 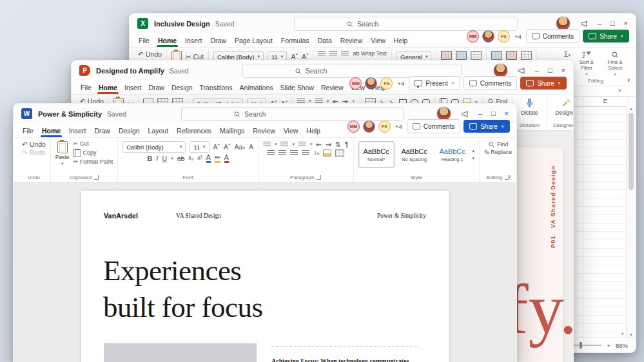 I want to click on style-heading-1: AaBbCc Heading 1, so click(x=453, y=155).